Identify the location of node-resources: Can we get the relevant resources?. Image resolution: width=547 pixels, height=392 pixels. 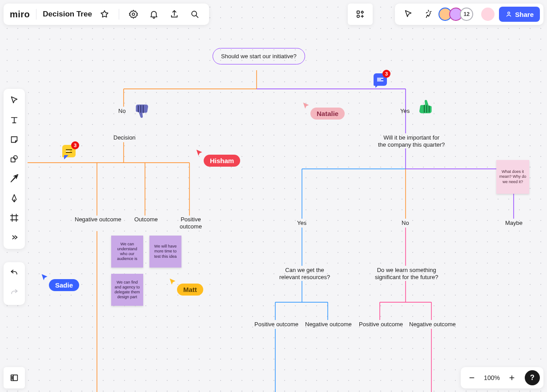
(305, 274).